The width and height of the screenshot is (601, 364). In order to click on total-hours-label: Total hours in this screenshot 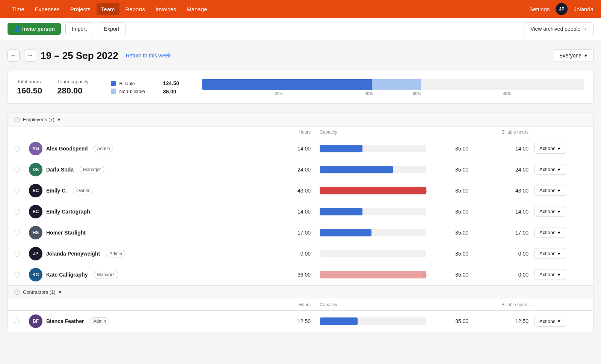, I will do `click(29, 82)`.